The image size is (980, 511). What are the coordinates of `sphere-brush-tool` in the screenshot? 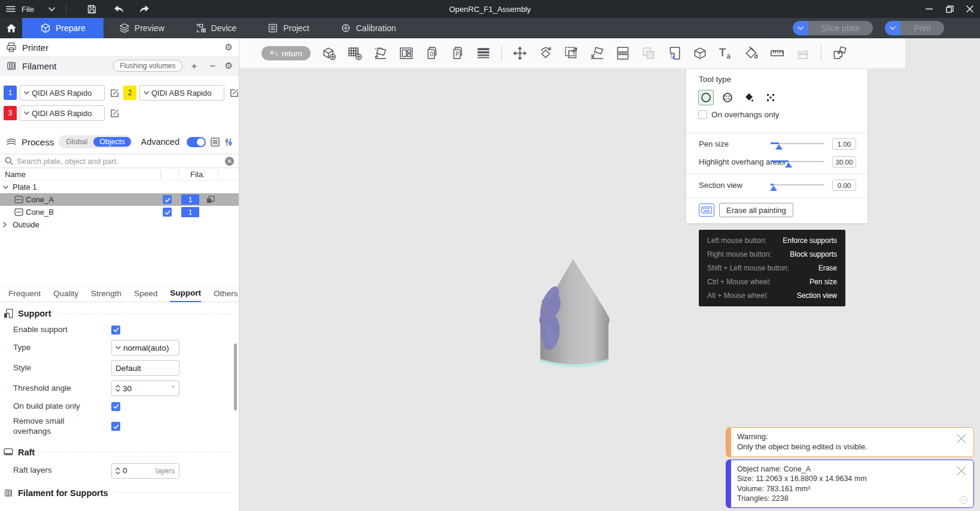 It's located at (728, 98).